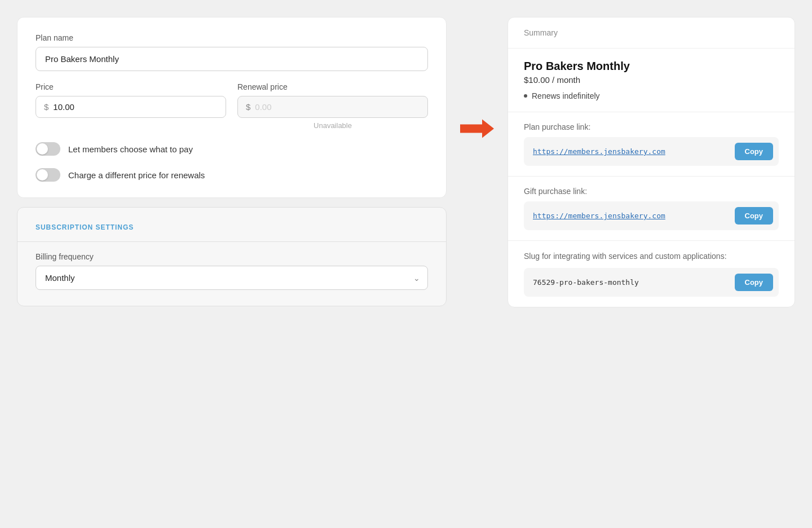 The height and width of the screenshot is (528, 812). What do you see at coordinates (566, 96) in the screenshot?
I see `renews-text: Renews indefinitely` at bounding box center [566, 96].